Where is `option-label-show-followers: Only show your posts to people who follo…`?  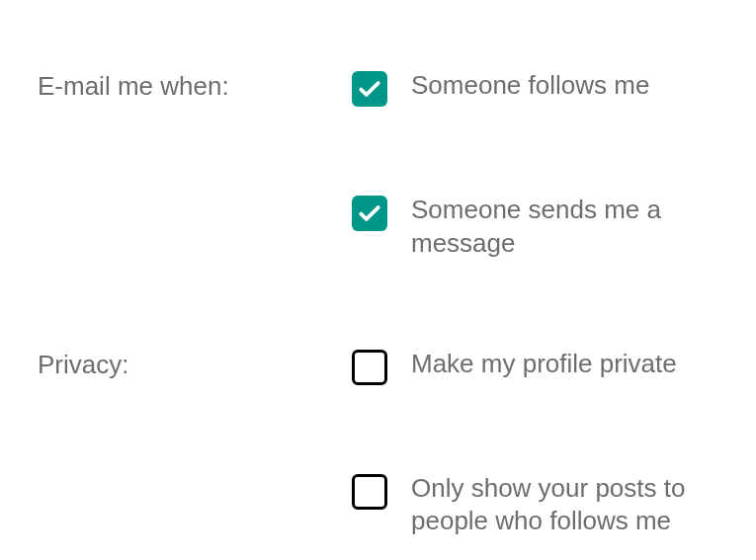
option-label-show-followers: Only show your posts to people who follo… is located at coordinates (564, 506).